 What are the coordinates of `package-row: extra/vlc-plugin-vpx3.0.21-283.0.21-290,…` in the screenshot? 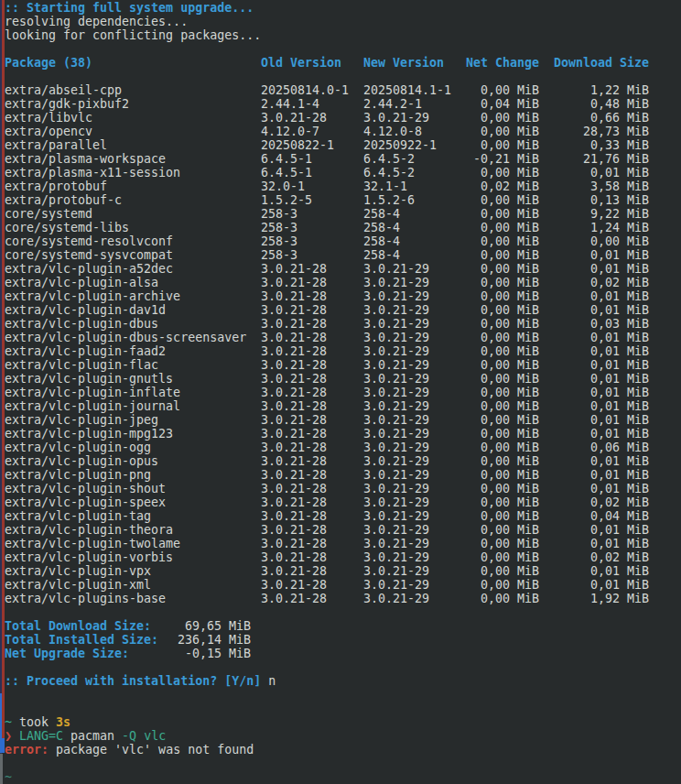 It's located at (340, 572).